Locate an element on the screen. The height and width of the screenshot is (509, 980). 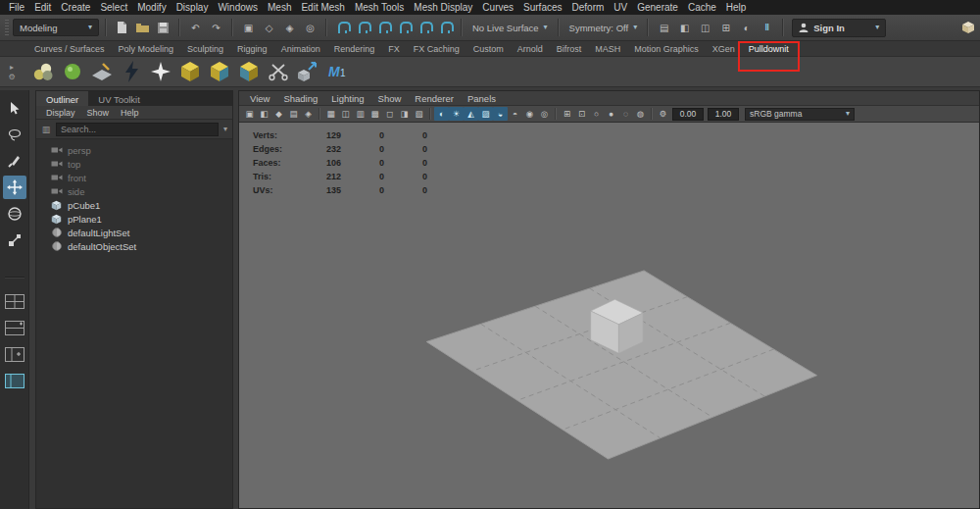
ipr-render-icon: ◫ is located at coordinates (706, 27).